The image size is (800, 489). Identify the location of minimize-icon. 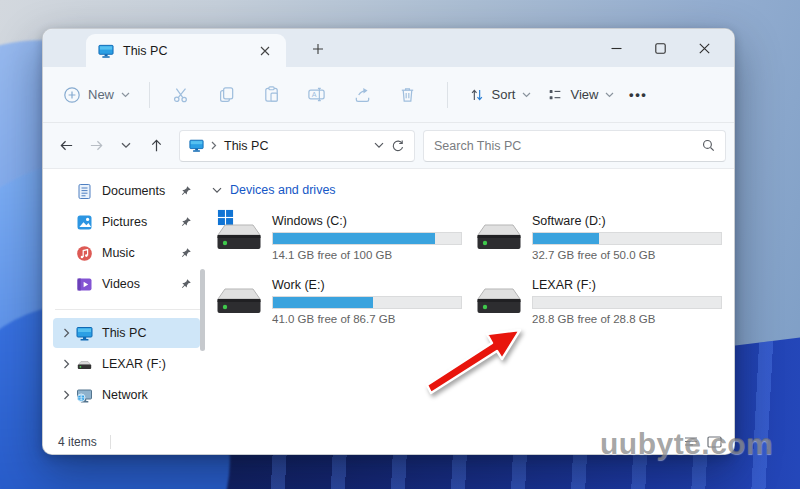
(616, 48).